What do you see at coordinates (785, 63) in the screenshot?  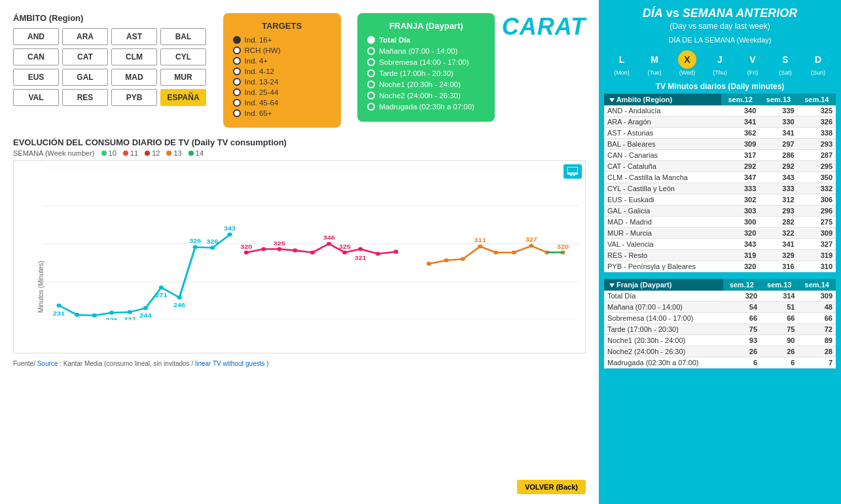 I see `day-S: S (Sat)` at bounding box center [785, 63].